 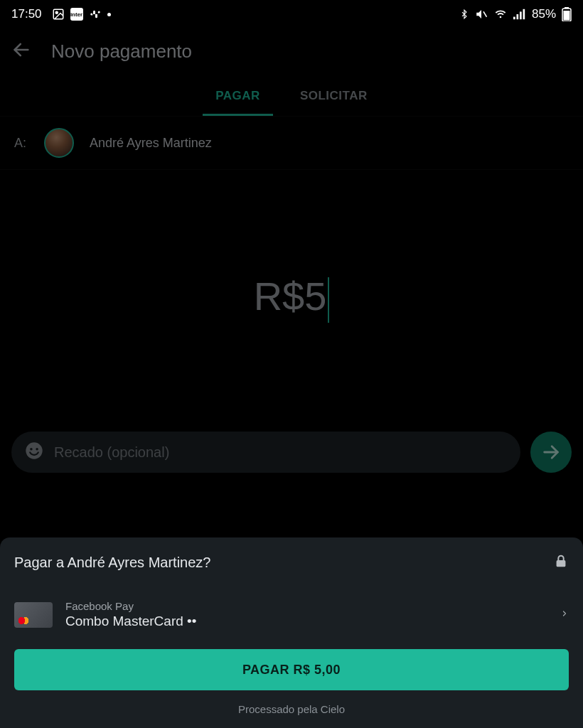 I want to click on wifi-icon, so click(x=501, y=14).